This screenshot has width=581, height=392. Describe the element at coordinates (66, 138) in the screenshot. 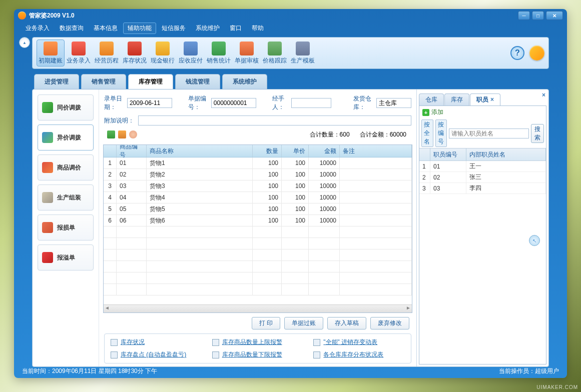

I see `sidebar-item-1: 异价调拨` at that location.